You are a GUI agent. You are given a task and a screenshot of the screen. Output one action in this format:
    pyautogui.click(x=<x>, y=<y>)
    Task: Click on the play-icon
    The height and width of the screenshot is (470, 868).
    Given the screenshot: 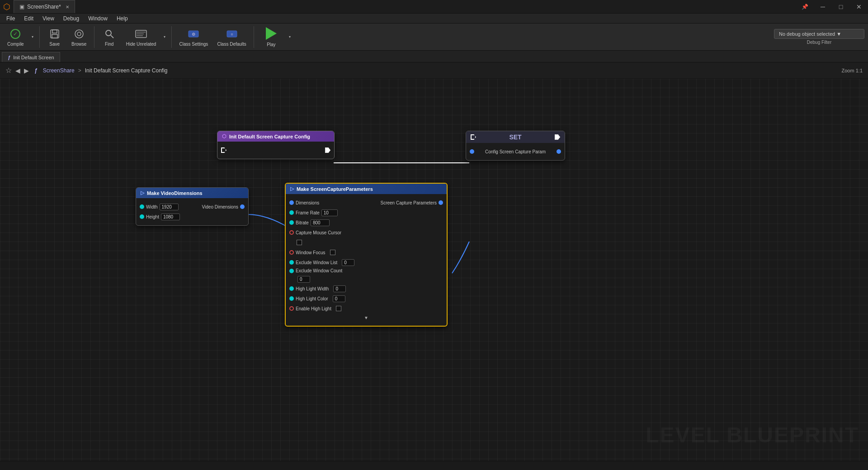 What is the action you would take?
    pyautogui.click(x=271, y=33)
    